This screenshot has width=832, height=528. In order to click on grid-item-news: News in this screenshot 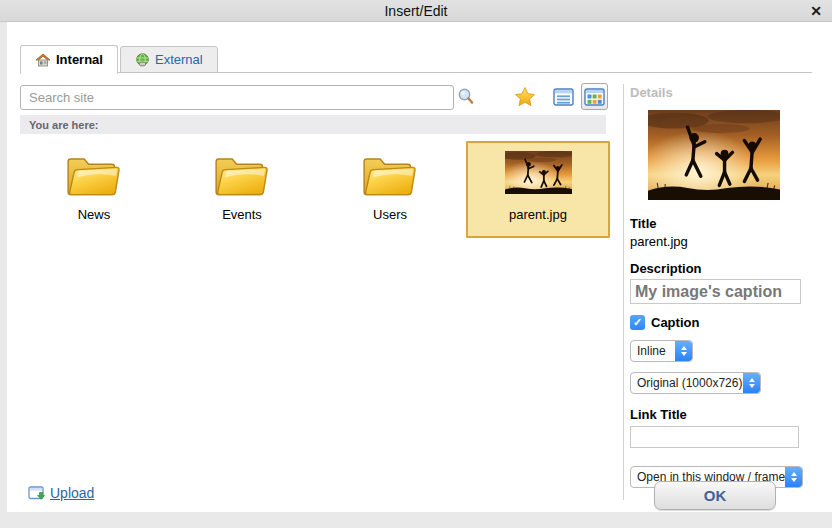, I will do `click(94, 190)`.